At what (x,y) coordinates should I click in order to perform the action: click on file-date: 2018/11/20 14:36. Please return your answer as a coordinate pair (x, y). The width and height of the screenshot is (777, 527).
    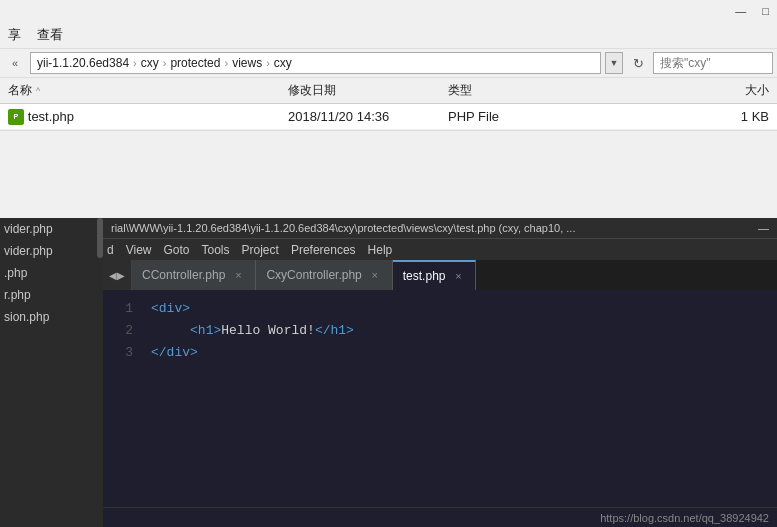
    Looking at the image, I should click on (368, 116).